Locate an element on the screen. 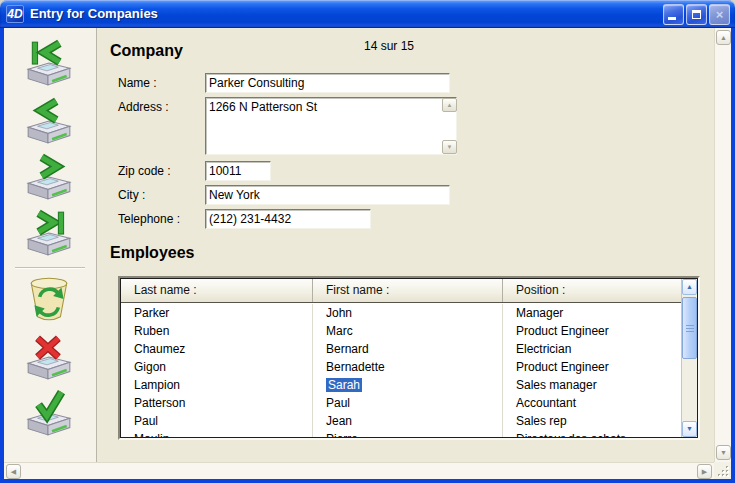  cancel-record-icon is located at coordinates (49, 357).